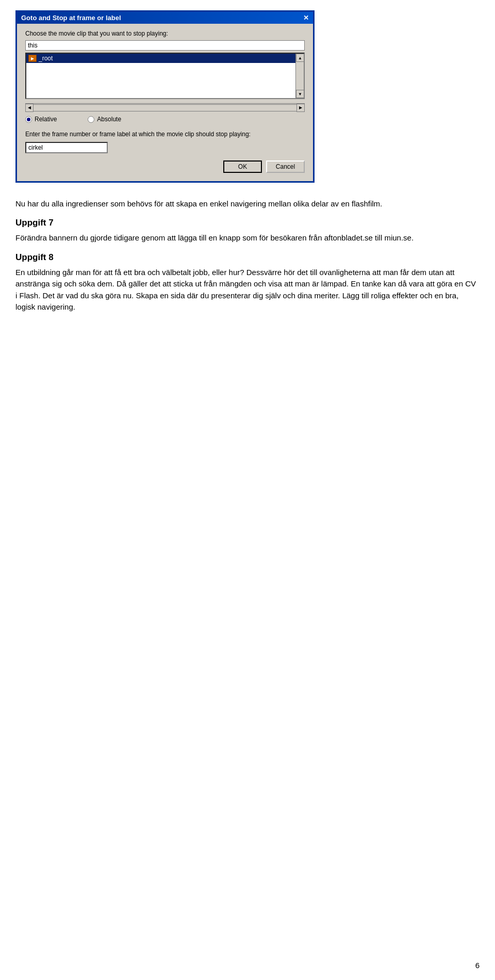 The image size is (495, 980). What do you see at coordinates (165, 119) in the screenshot?
I see `radio-group: Relative Absolute` at bounding box center [165, 119].